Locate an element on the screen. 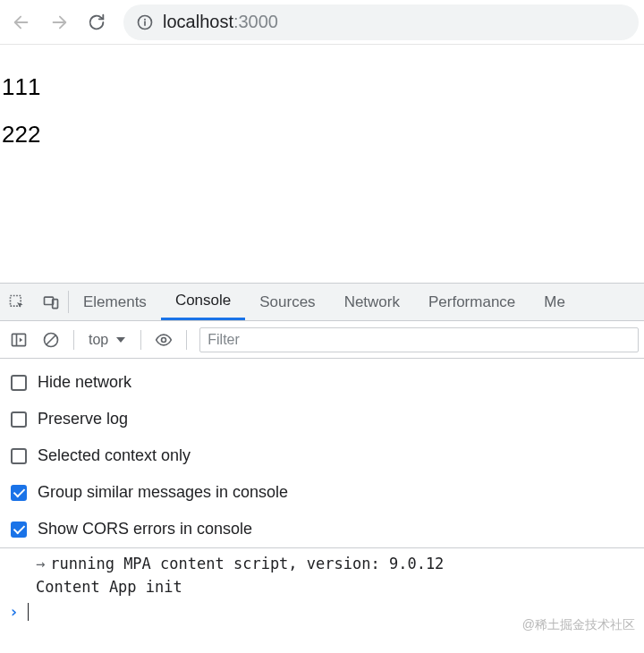 Image resolution: width=644 pixels, height=653 pixels. tab-network: Network is located at coordinates (372, 302).